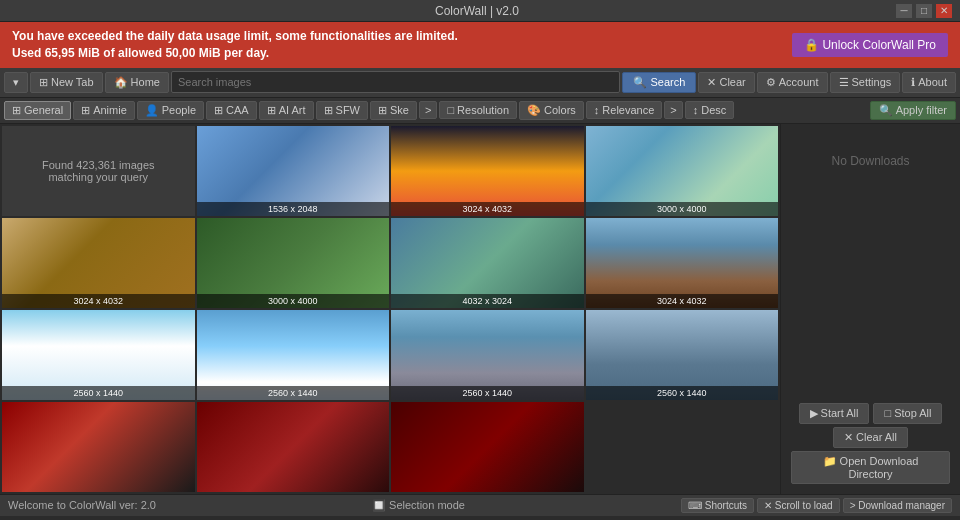  I want to click on maximize-button: □, so click(924, 11).